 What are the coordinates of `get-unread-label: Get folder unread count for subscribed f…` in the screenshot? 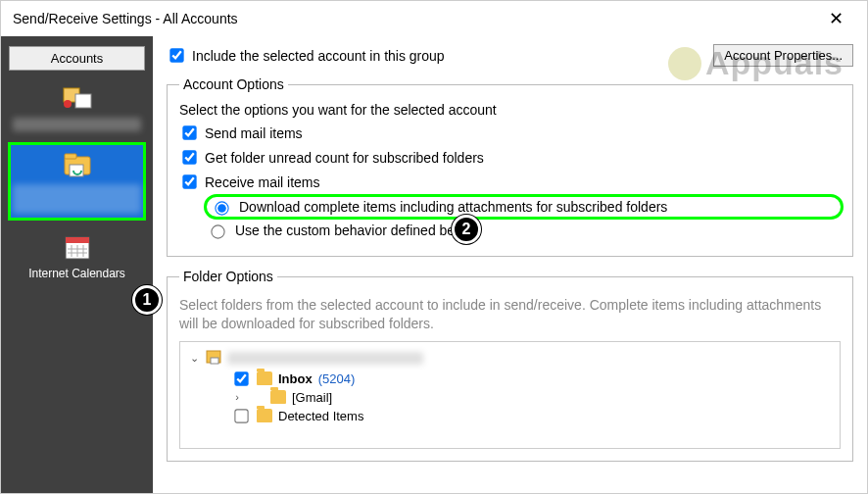 It's located at (345, 158).